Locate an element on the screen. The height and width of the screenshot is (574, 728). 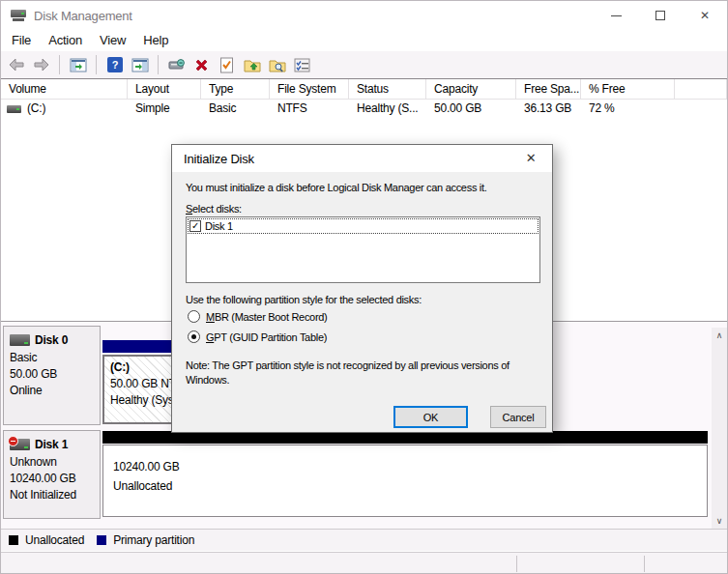
show-console-tree-icon is located at coordinates (77, 66).